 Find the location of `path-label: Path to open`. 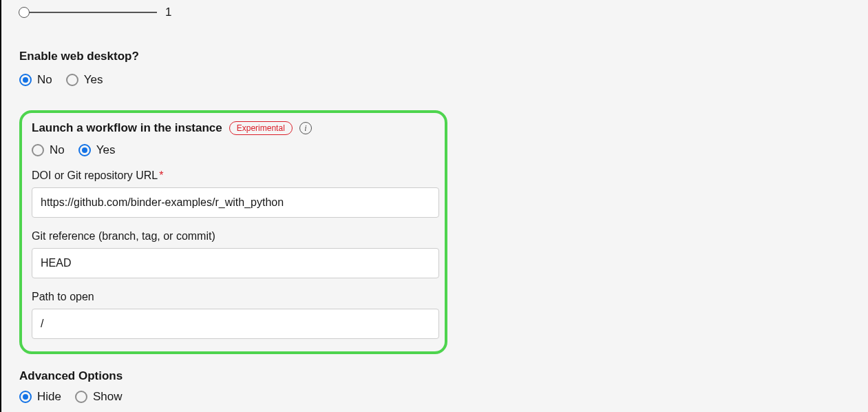

path-label: Path to open is located at coordinates (233, 297).